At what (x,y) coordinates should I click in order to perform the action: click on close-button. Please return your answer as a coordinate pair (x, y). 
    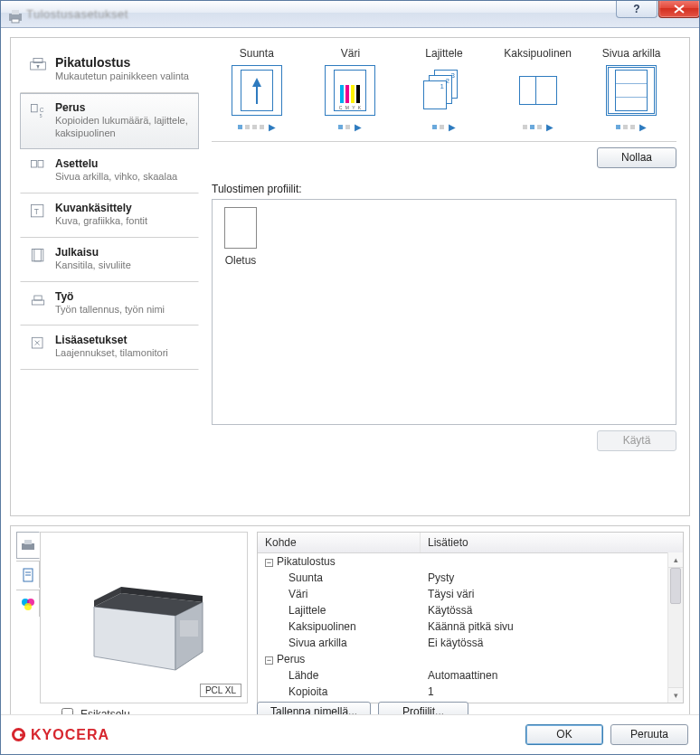
    Looking at the image, I should click on (679, 9).